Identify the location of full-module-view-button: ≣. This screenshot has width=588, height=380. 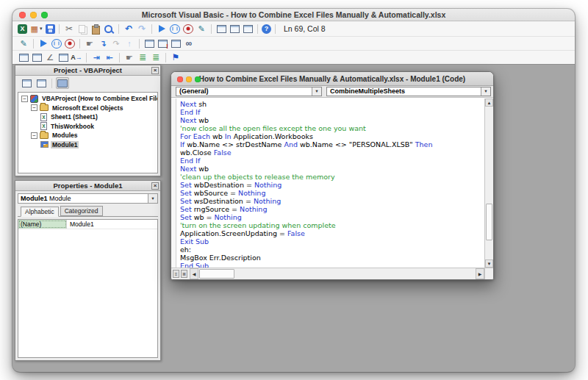
(184, 273).